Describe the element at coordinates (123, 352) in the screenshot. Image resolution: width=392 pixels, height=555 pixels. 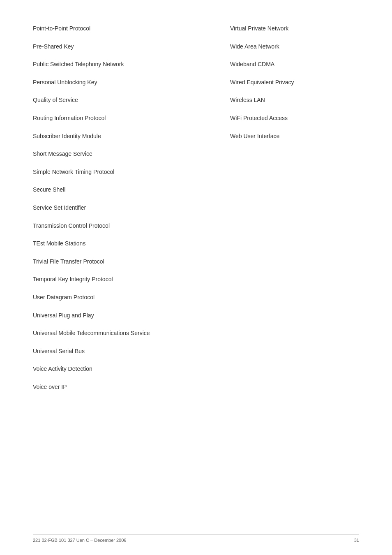
I see `term-item-usb: Universal Serial Bus` at that location.